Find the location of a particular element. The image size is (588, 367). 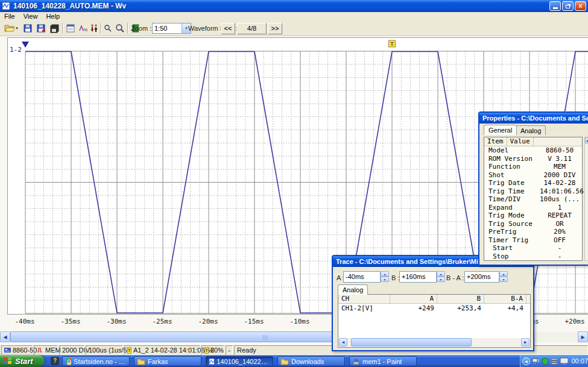

trace-cell: CH1-2[V] is located at coordinates (364, 309).